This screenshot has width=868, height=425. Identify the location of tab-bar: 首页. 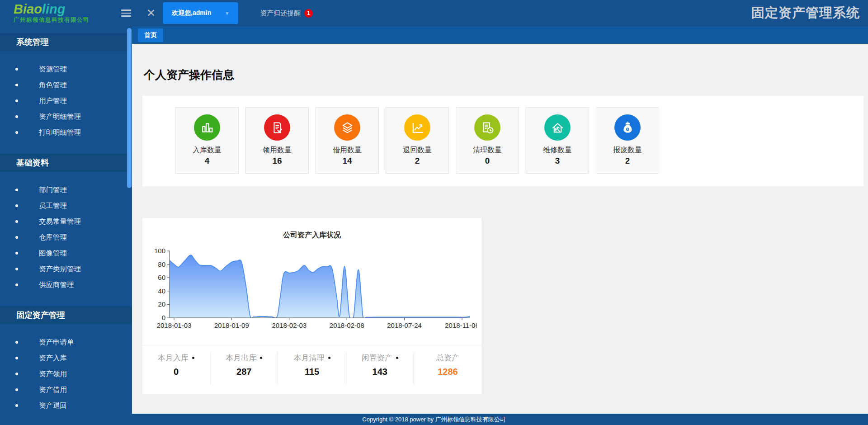
(500, 35).